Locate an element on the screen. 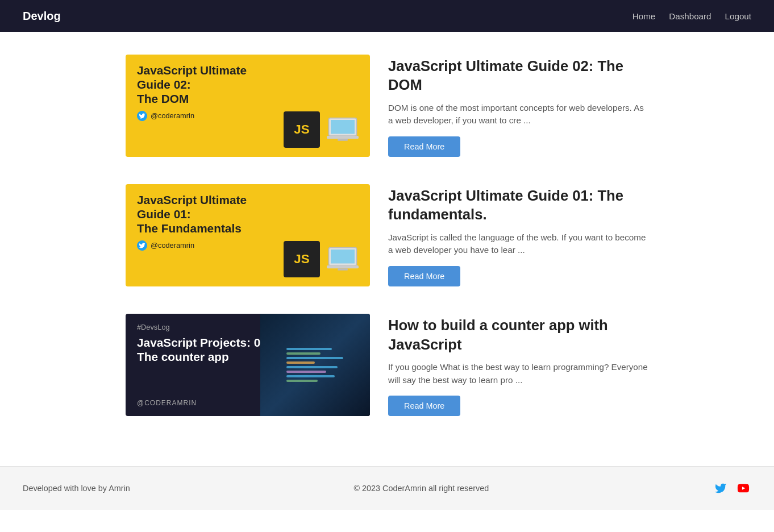 The height and width of the screenshot is (532, 774). nav-home: Home is located at coordinates (644, 16).